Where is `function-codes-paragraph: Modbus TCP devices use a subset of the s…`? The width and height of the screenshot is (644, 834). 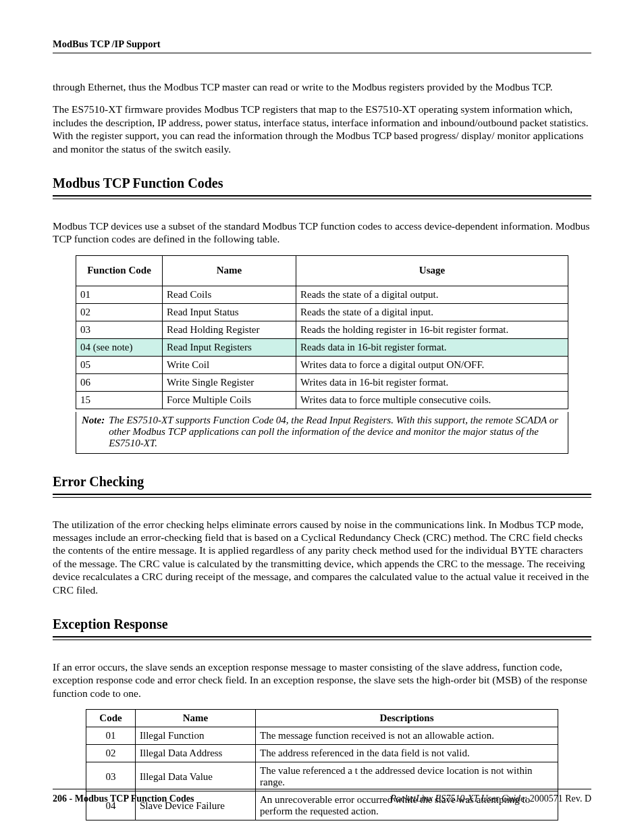 function-codes-paragraph: Modbus TCP devices use a subset of the s… is located at coordinates (322, 232).